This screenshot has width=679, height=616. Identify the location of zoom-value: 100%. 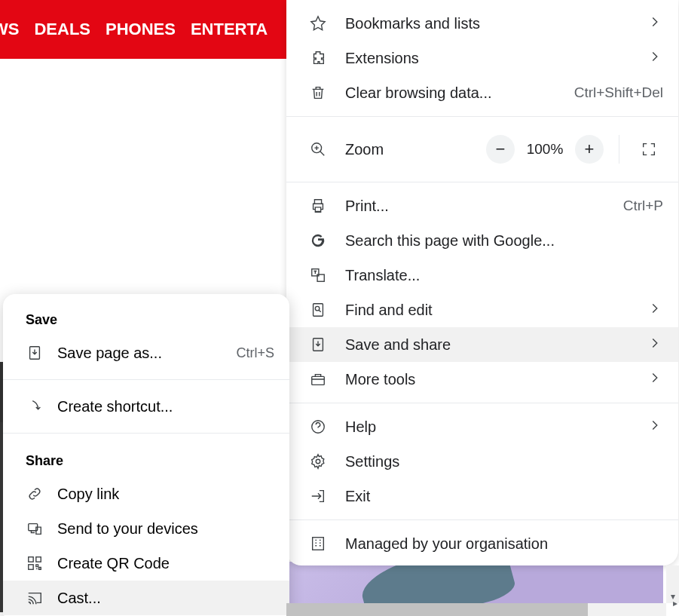
(545, 149).